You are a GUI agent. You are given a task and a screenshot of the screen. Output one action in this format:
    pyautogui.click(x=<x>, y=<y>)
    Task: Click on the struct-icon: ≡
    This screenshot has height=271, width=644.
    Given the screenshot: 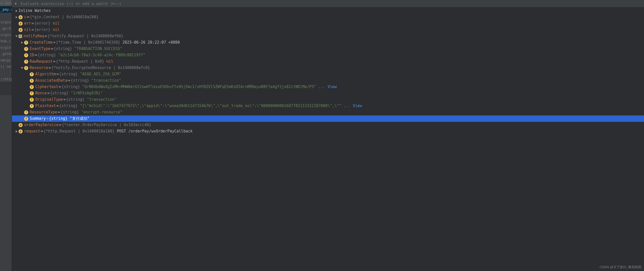 What is the action you would take?
    pyautogui.click(x=20, y=36)
    